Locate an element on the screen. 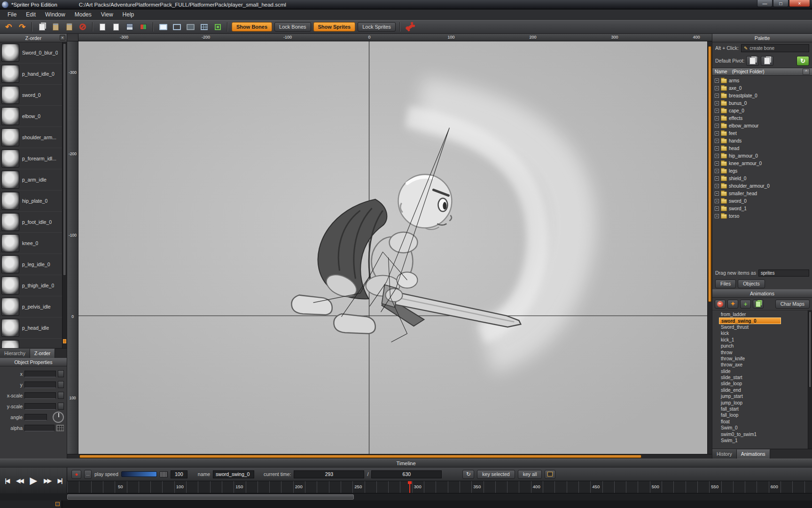 The image size is (812, 508). animations-scrollbar is located at coordinates (810, 380).